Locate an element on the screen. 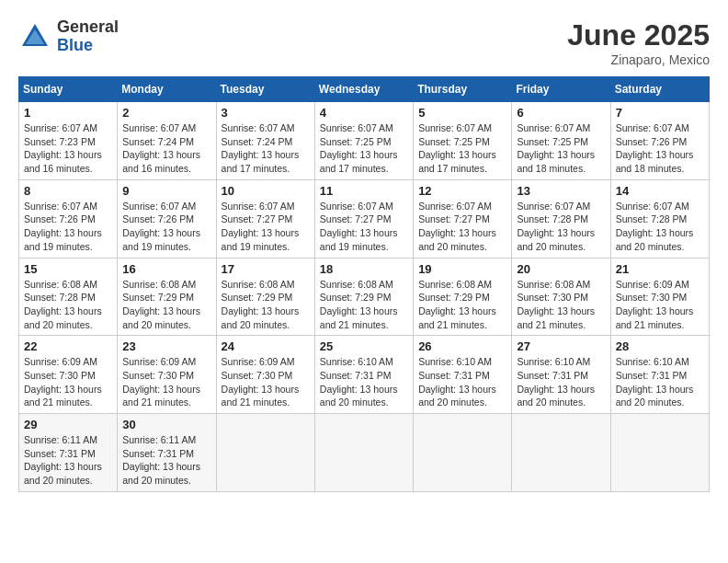 This screenshot has height=563, width=728. header-friday: Friday is located at coordinates (561, 90).